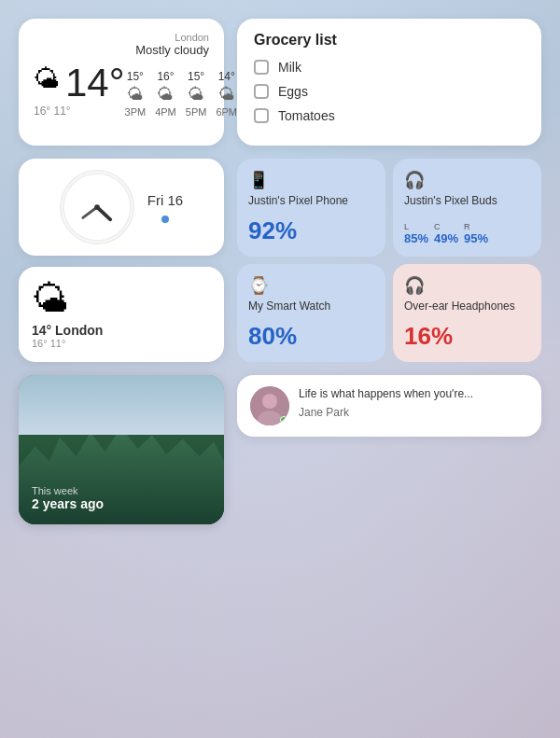  I want to click on social-avatar, so click(270, 406).